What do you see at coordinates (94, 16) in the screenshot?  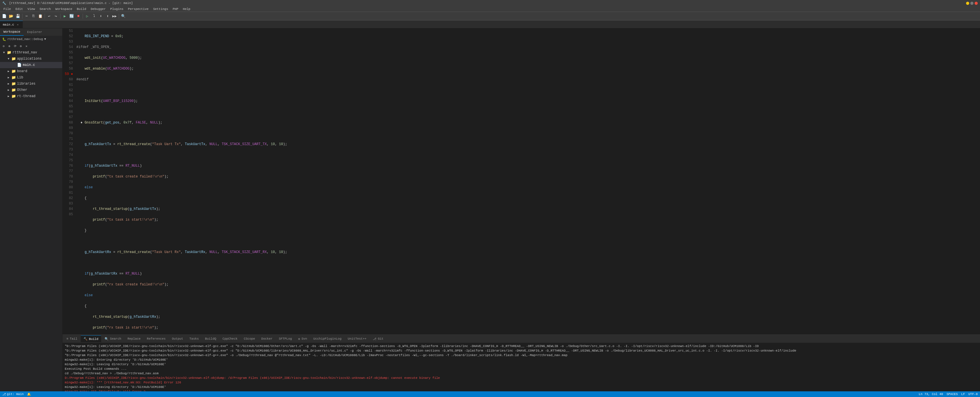 I see `debug-step-over-button: ⤵` at bounding box center [94, 16].